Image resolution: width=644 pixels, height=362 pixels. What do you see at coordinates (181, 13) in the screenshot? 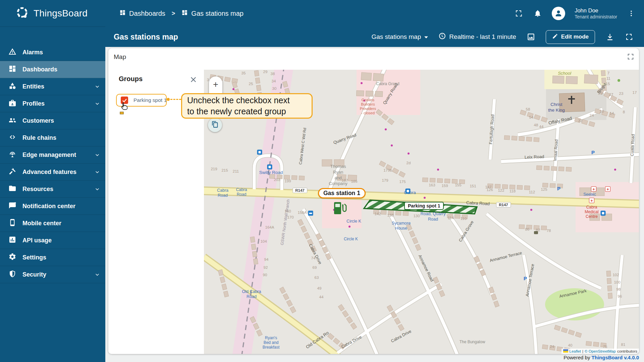
I see `breadcrumb: Dashboards > Gas stations map` at bounding box center [181, 13].